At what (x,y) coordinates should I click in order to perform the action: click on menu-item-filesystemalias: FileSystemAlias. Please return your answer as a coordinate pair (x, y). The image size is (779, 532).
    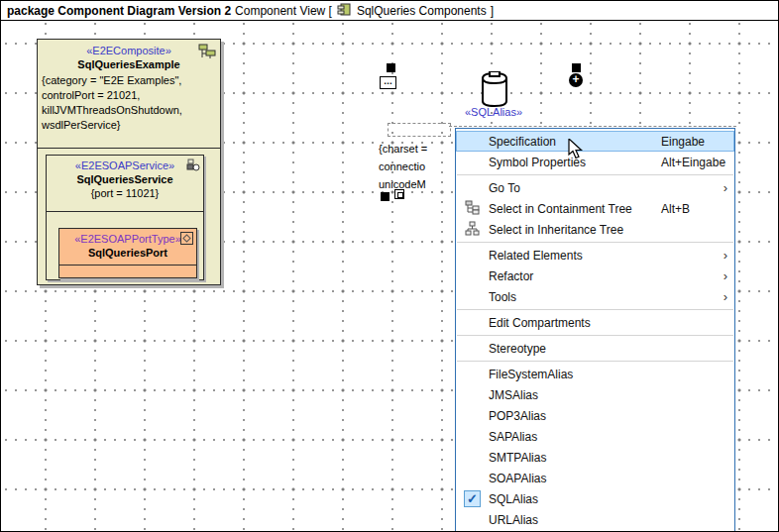
    Looking at the image, I should click on (595, 374).